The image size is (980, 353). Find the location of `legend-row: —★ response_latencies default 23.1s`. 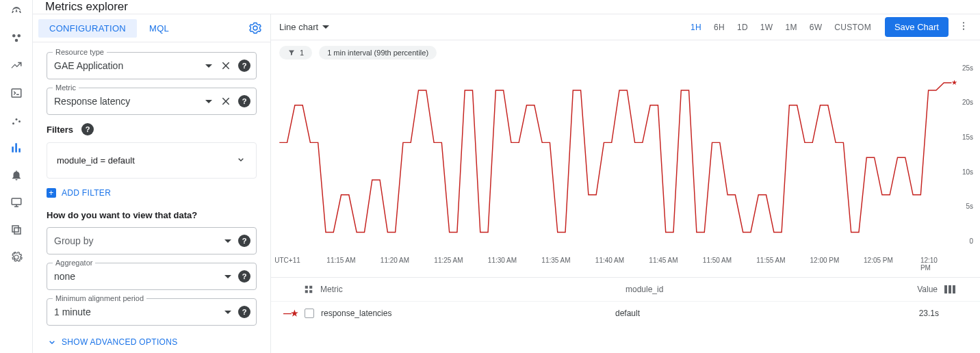

legend-row: —★ response_latencies default 23.1s is located at coordinates (626, 313).